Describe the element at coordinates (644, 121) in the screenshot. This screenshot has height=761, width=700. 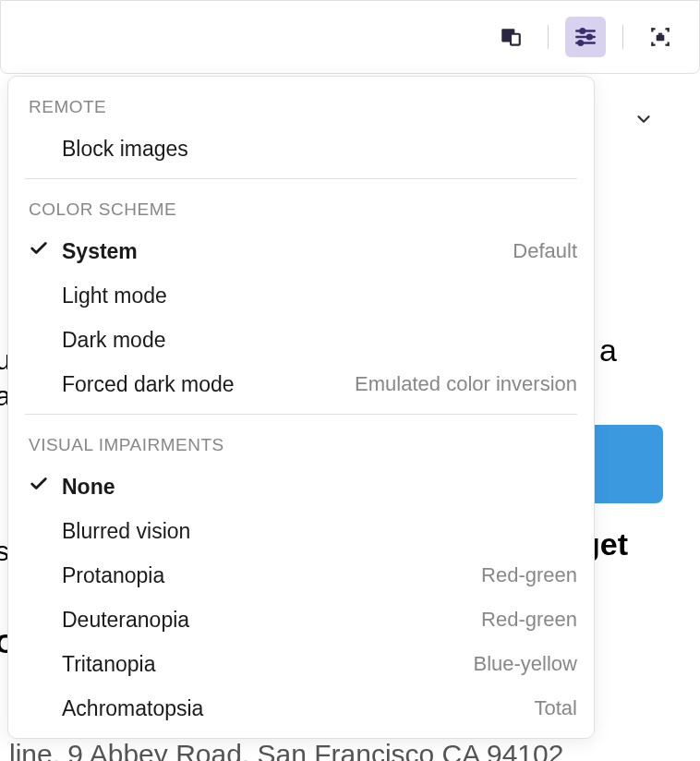
I see `chevron-down-icon` at that location.